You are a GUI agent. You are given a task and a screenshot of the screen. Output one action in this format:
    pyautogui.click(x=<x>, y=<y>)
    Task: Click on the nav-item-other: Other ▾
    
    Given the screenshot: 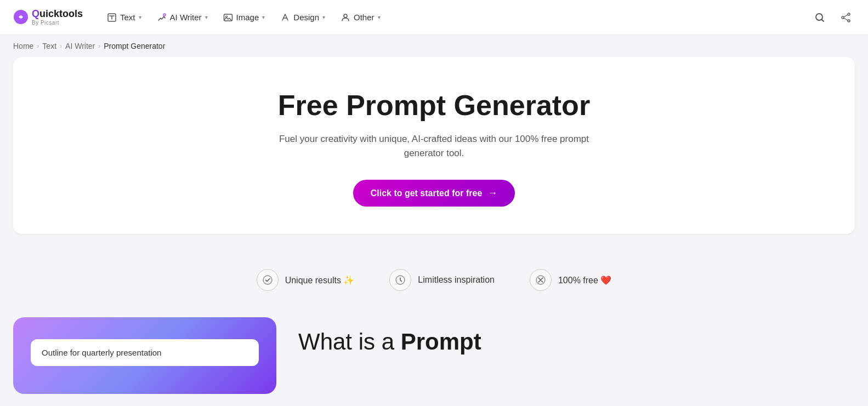 What is the action you would take?
    pyautogui.click(x=361, y=18)
    